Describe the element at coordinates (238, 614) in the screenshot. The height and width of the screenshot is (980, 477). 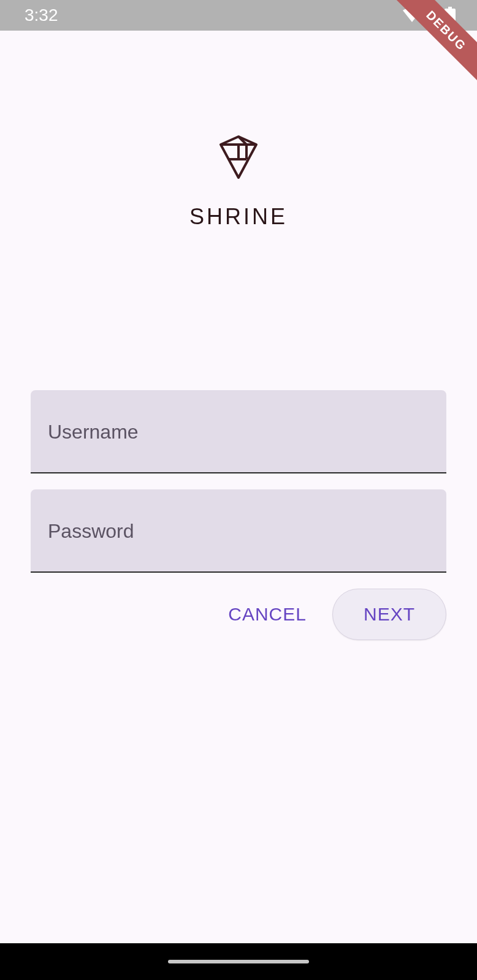
I see `button-row: CANCEL NEXT` at that location.